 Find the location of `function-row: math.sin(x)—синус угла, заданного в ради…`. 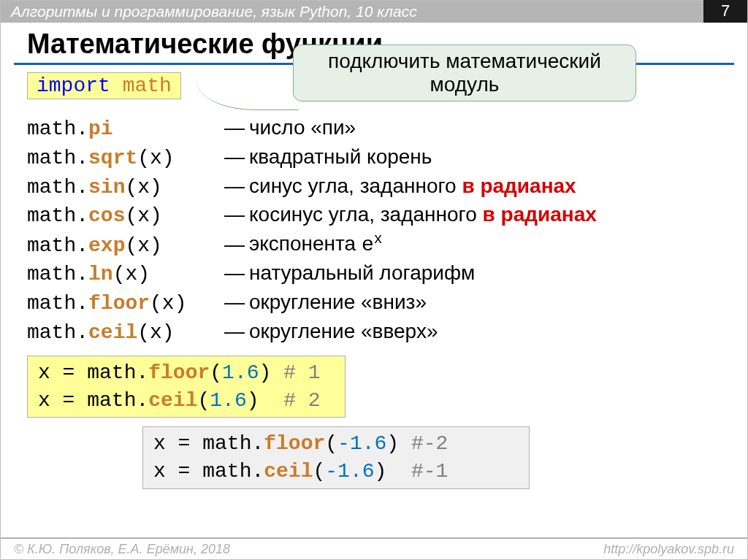

function-row: math.sin(x)—синус угла, заданного в ради… is located at coordinates (387, 187).